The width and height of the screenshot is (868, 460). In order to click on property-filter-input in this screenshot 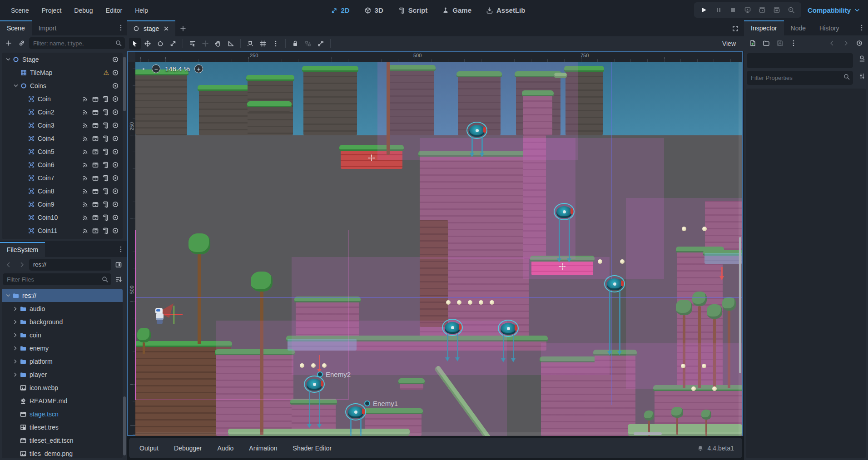, I will do `click(800, 78)`.